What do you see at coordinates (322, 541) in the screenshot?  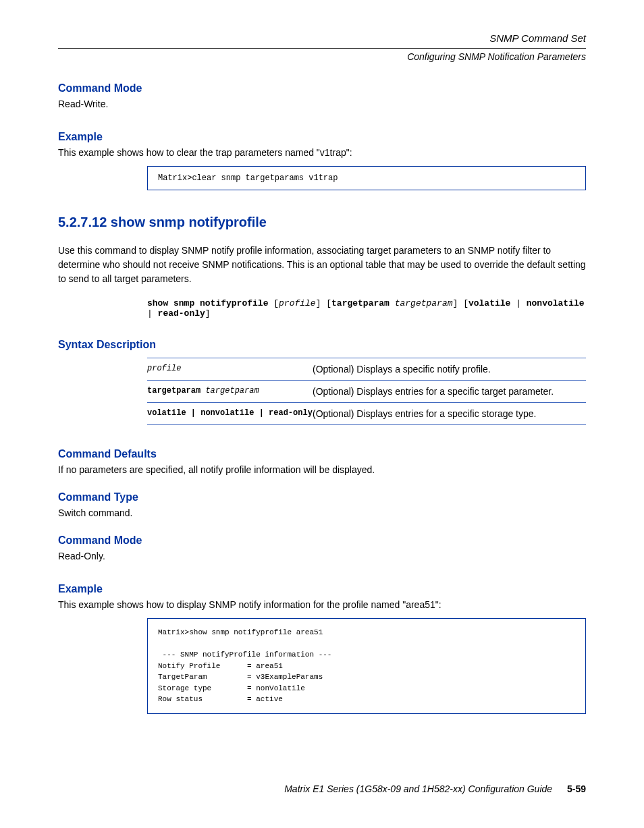 I see `command-mode-heading-2: Command Mode` at bounding box center [322, 541].